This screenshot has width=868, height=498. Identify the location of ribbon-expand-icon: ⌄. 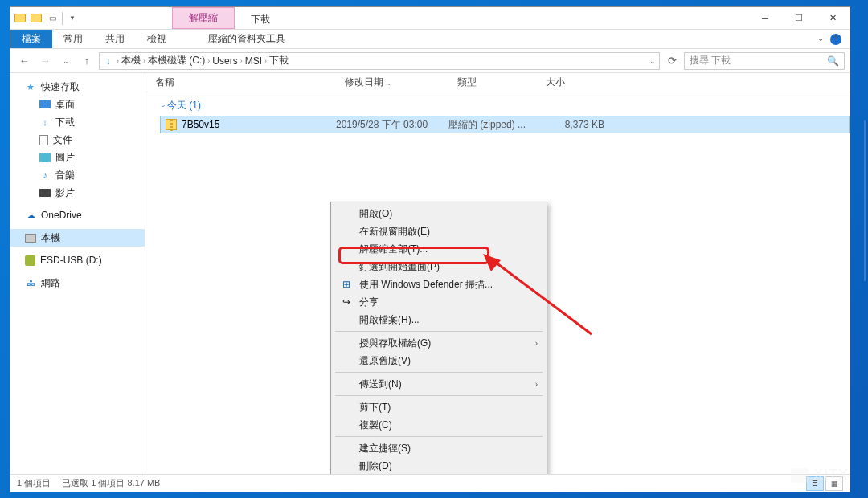
(821, 39).